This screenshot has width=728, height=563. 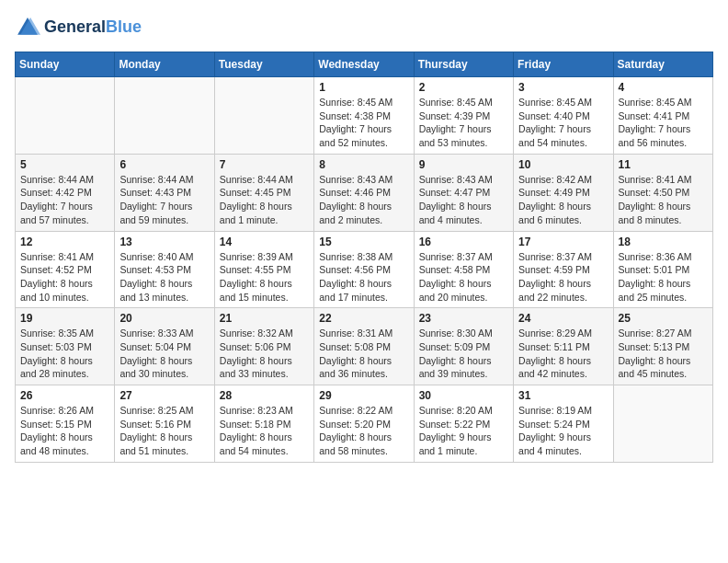 I want to click on day-number: 8, so click(x=364, y=165).